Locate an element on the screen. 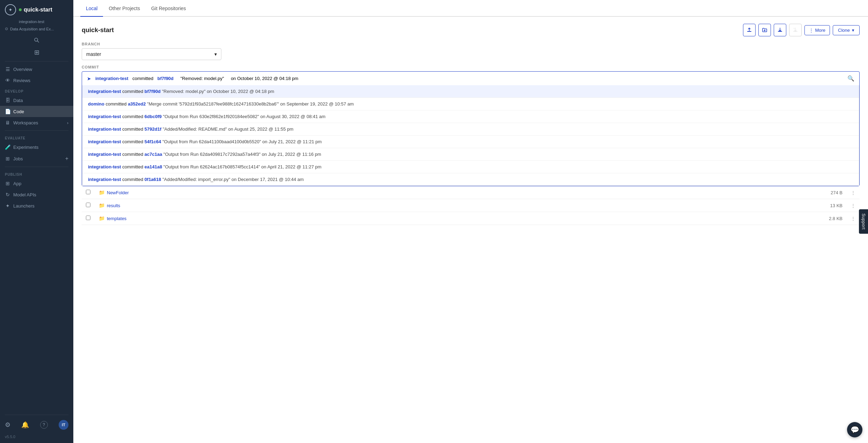  version-label: v5.5.0 is located at coordinates (37, 438).